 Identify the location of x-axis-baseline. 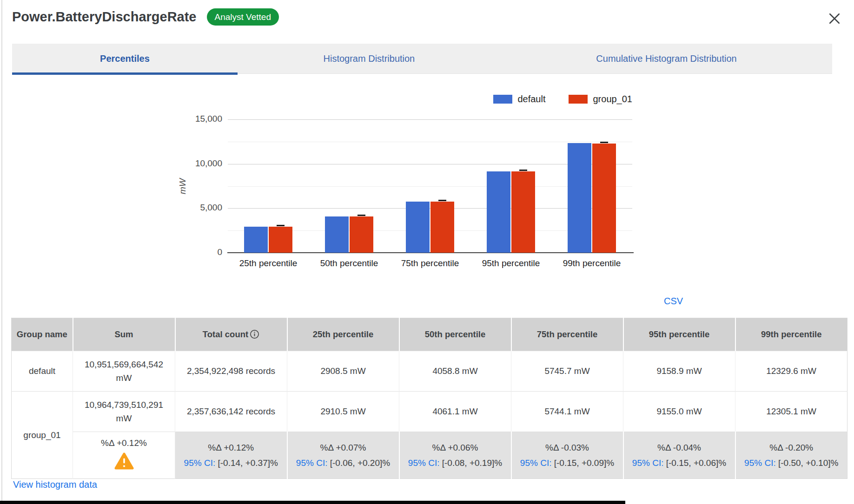
(430, 253).